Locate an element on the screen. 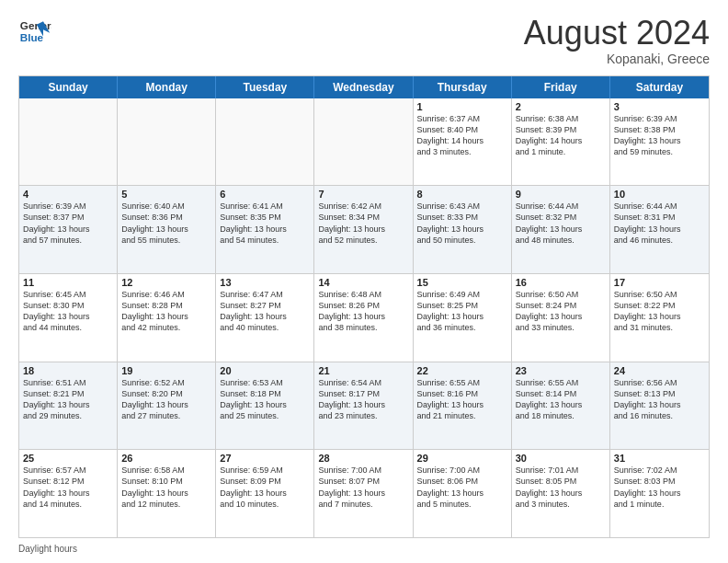 Image resolution: width=728 pixels, height=563 pixels. day-number: 5 is located at coordinates (166, 194).